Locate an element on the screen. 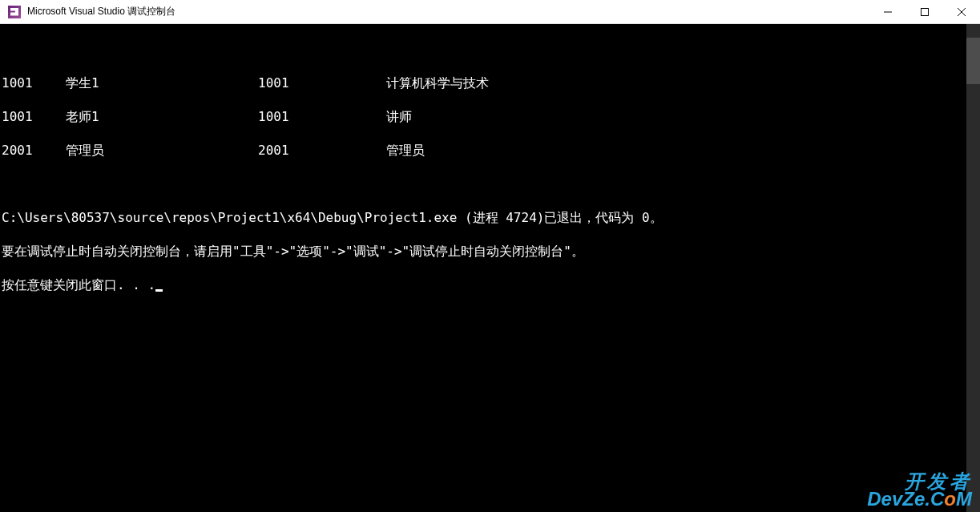  cursor is located at coordinates (159, 290).